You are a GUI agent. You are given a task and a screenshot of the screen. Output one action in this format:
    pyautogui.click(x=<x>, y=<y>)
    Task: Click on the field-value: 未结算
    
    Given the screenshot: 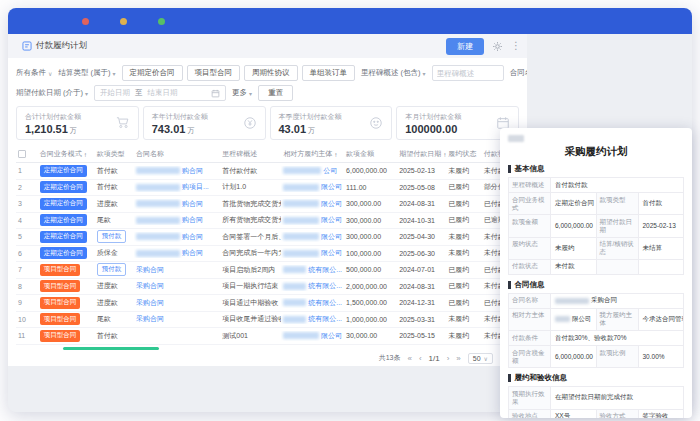 What is the action you would take?
    pyautogui.click(x=662, y=248)
    